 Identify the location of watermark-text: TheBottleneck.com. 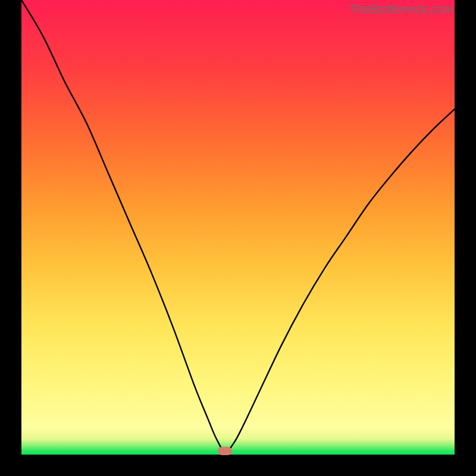
(401, 10).